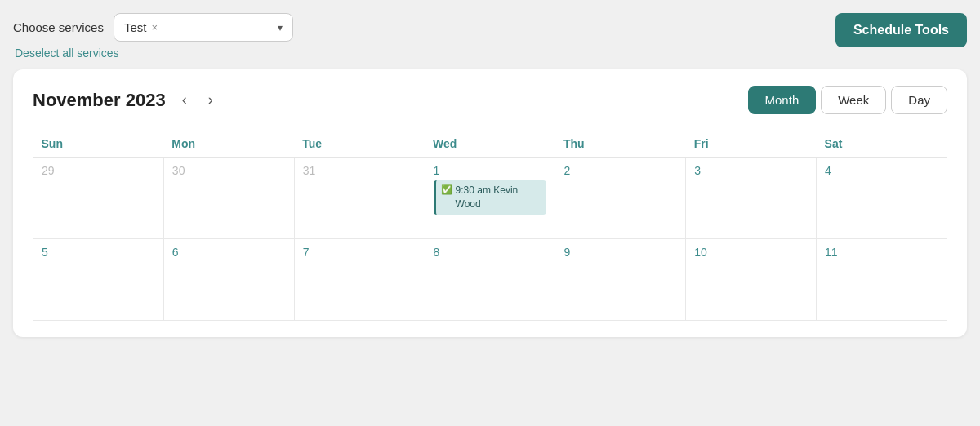 This screenshot has height=426, width=980. Describe the element at coordinates (447, 189) in the screenshot. I see `event-check-icon: ✅` at that location.